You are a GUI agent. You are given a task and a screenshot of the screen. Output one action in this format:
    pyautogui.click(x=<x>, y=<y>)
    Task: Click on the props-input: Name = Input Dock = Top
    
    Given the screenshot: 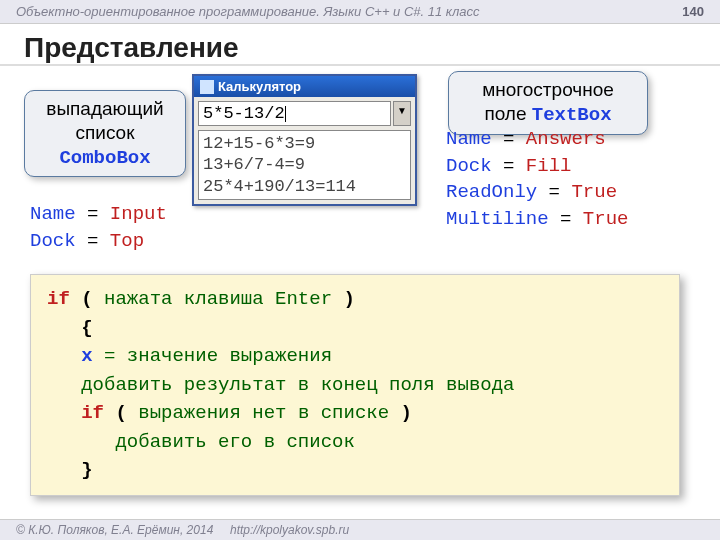 What is the action you would take?
    pyautogui.click(x=98, y=228)
    